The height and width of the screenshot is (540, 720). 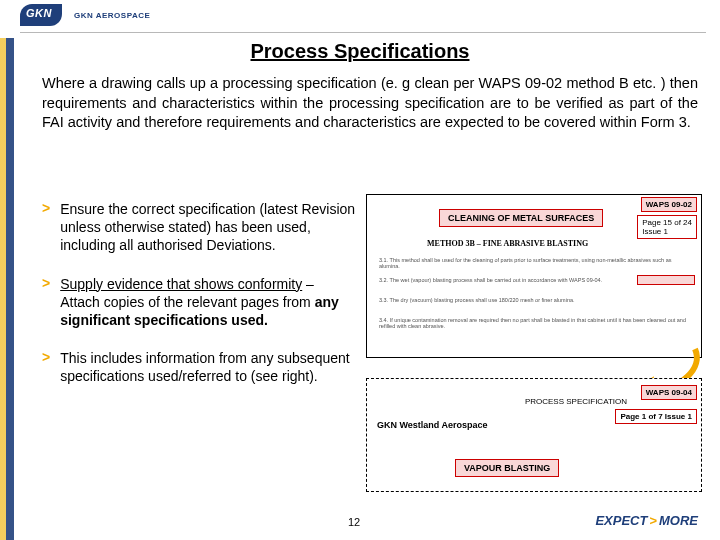 I want to click on subsidiary-text: GKN Westland Aerospace, so click(x=432, y=425).